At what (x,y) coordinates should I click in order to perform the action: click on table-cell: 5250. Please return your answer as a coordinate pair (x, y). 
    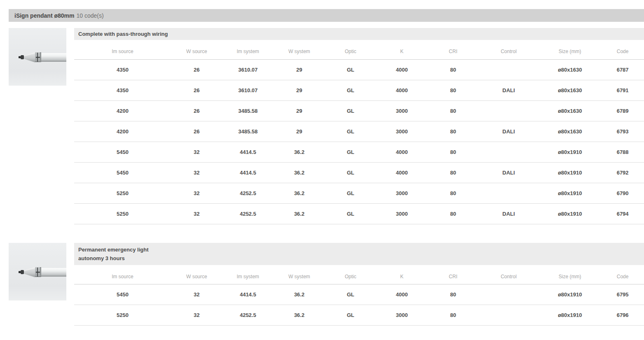
    Looking at the image, I should click on (123, 193).